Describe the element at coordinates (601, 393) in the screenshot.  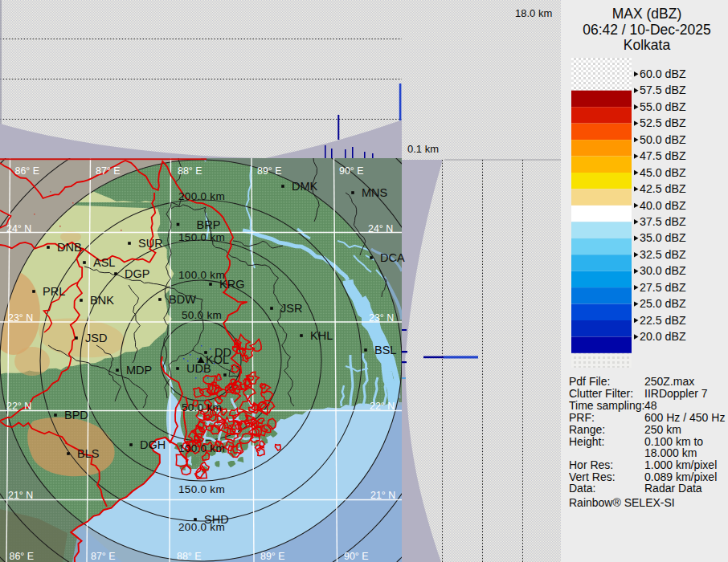
I see `svg-text: Clutter Filter:` at that location.